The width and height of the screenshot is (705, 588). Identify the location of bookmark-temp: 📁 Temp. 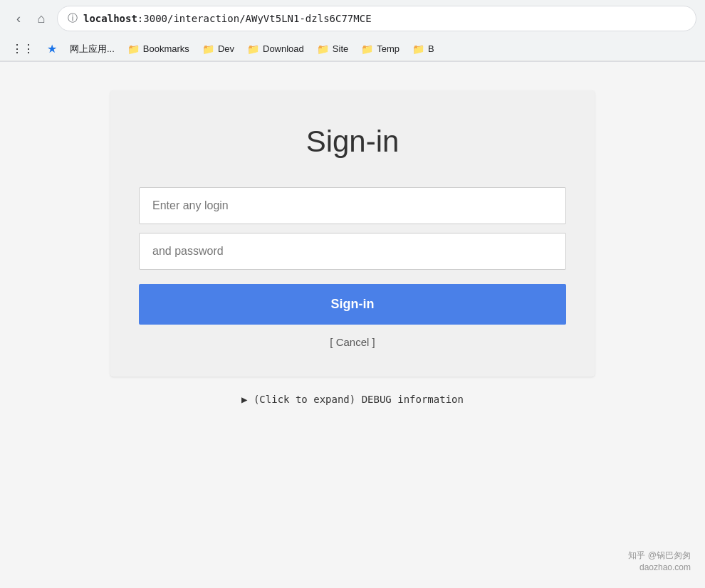
(380, 49).